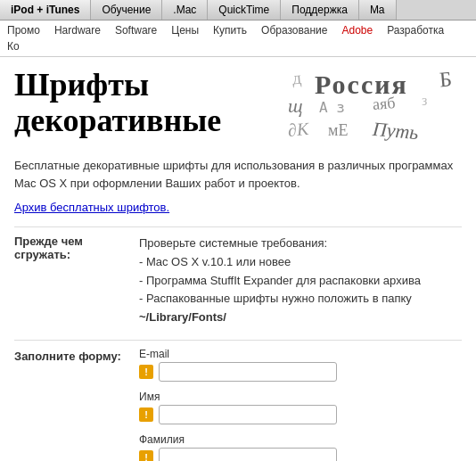 This screenshot has height=461, width=476. I want to click on description: Бесплатные декоративные шрифты для испол…, so click(238, 175).